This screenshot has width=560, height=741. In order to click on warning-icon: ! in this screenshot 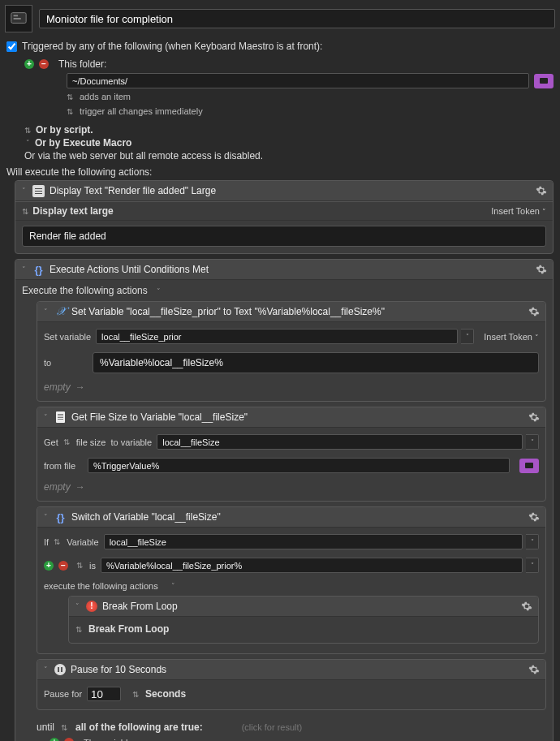, I will do `click(92, 606)`.